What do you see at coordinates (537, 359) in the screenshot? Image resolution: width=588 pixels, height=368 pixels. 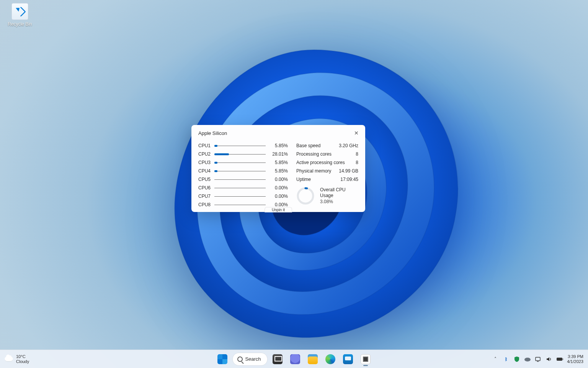 I see `taskbar-right: ˄ ᛒ 3:39 PM 4/1/2` at bounding box center [537, 359].